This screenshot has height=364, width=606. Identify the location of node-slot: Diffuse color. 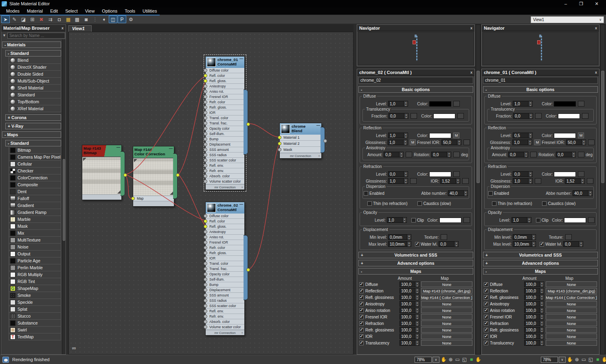
(225, 216).